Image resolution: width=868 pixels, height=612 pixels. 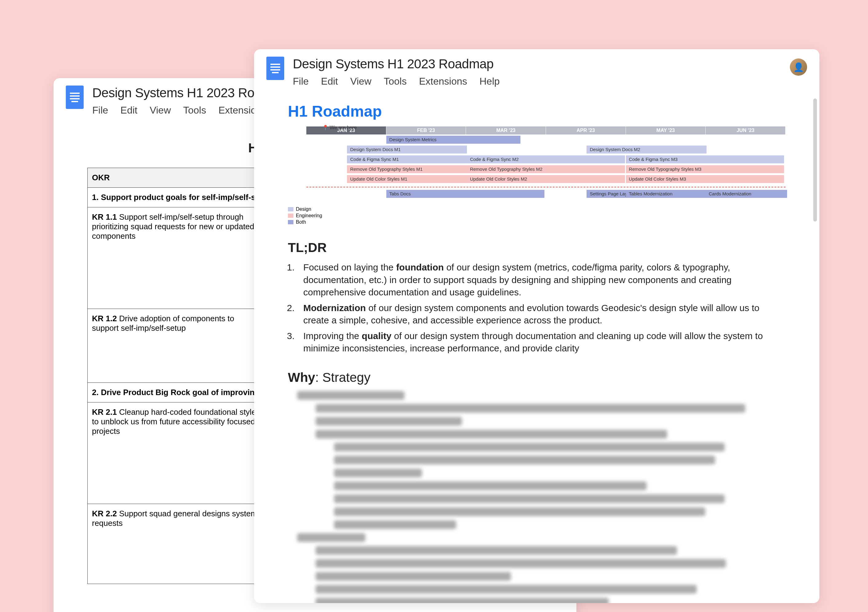 What do you see at coordinates (537, 68) in the screenshot?
I see `titlebar-front: Design Systems H1 2023 Roadmap File Edit…` at bounding box center [537, 68].